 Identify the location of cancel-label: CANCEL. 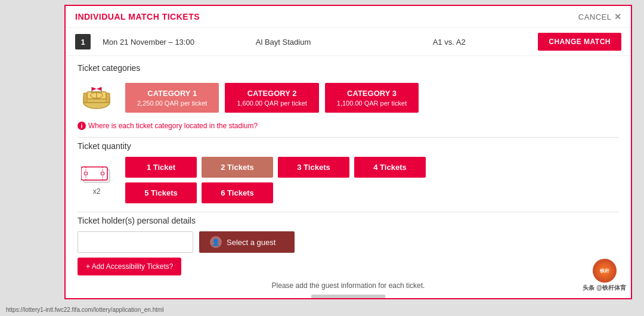
(595, 17).